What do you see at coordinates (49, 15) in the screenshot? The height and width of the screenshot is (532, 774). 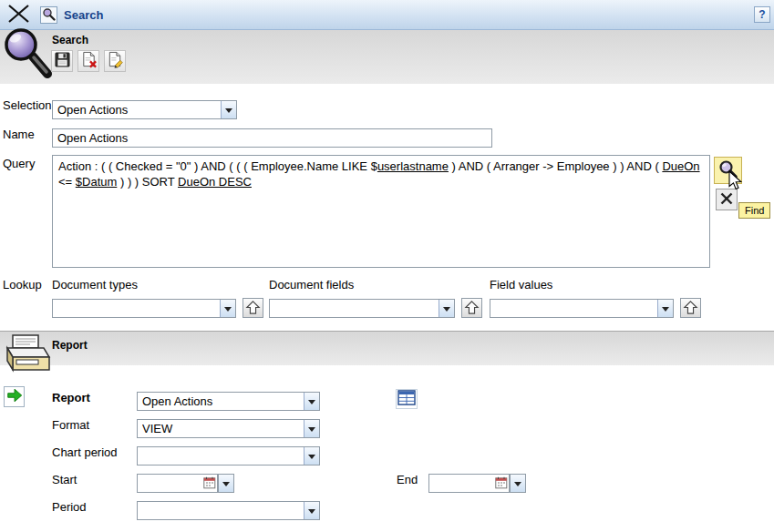 I see `window-app-icon` at bounding box center [49, 15].